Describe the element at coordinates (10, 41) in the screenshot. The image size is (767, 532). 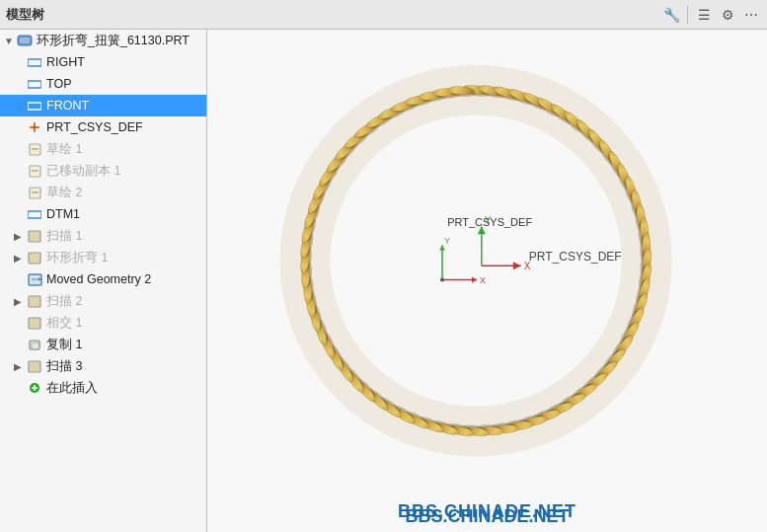
I see `root-expand-arrow: ▼` at that location.